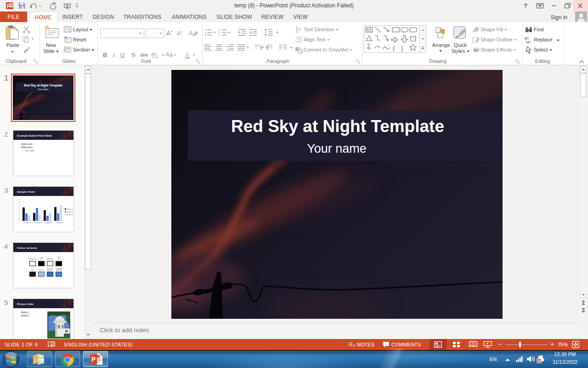 This screenshot has width=588, height=368. Describe the element at coordinates (41, 270) in the screenshot. I see `svg-text: Accent` at that location.